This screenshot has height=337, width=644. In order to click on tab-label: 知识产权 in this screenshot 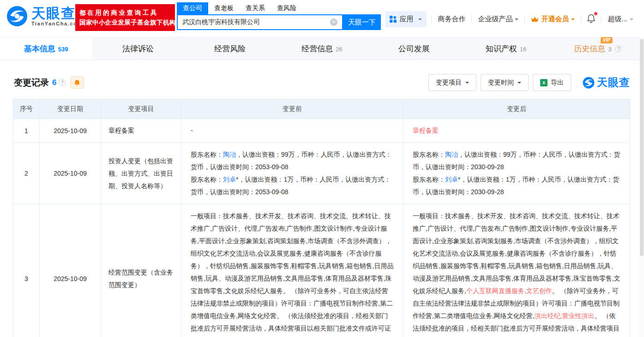, I will do `click(501, 49)`.